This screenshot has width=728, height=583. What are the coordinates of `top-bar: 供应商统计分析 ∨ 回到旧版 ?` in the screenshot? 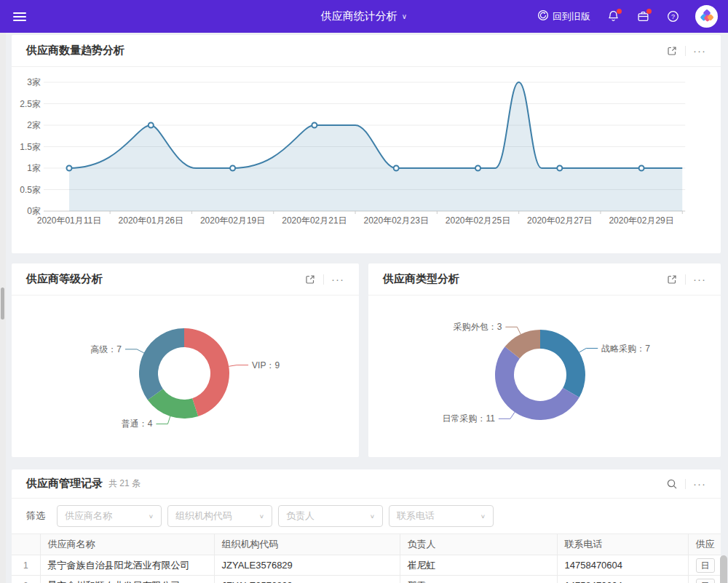 It's located at (364, 16).